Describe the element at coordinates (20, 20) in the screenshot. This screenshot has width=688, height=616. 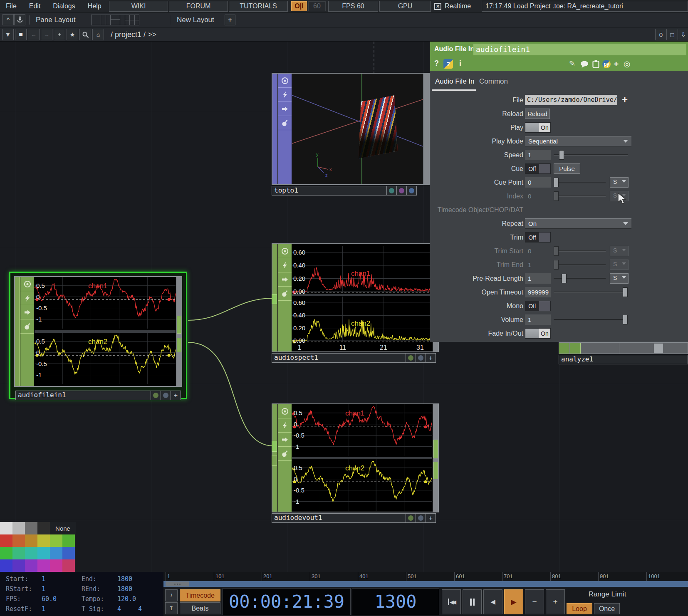
I see `anchor-icon` at that location.